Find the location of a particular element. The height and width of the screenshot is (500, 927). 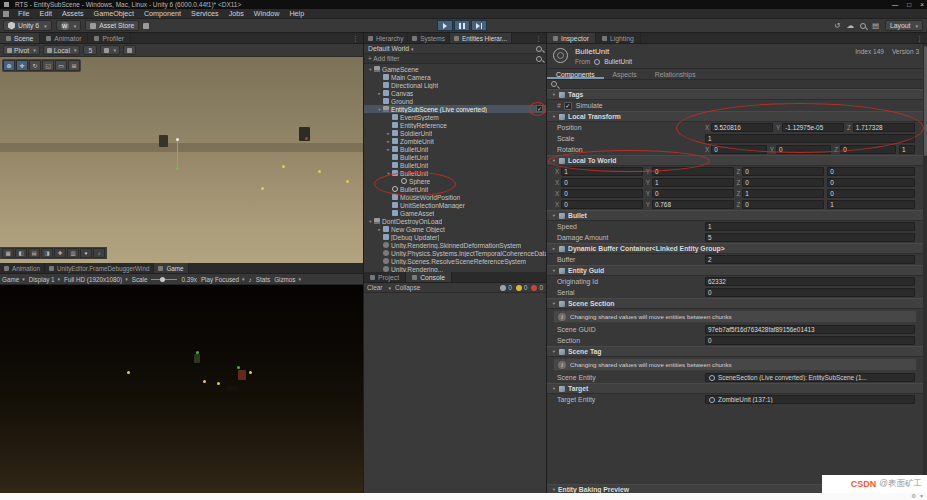

entity-ref-scene-entity: SceneSection (Live converted): EntitySub… is located at coordinates (810, 378).